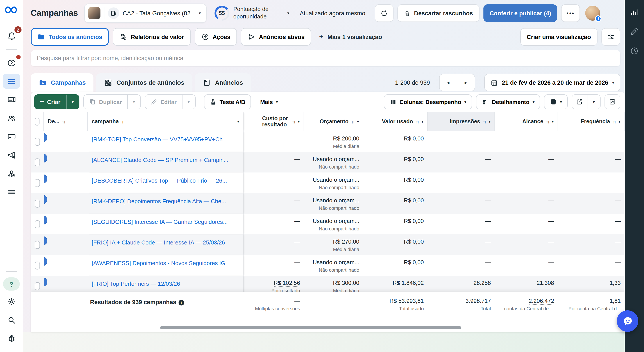 The height and width of the screenshot is (352, 644). Describe the element at coordinates (612, 102) in the screenshot. I see `charts-button` at that location.